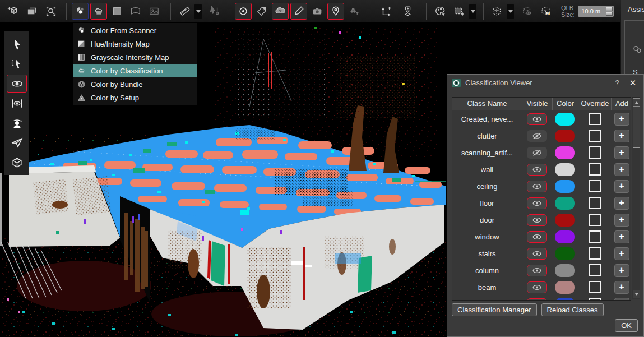  I want to click on marker-pen-icon, so click(299, 11).